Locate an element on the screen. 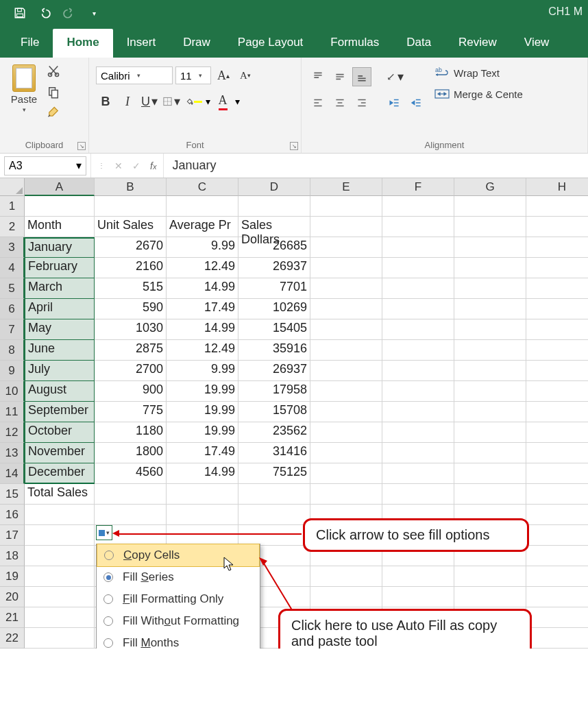 The height and width of the screenshot is (702, 588). cell: 17.49 is located at coordinates (203, 453).